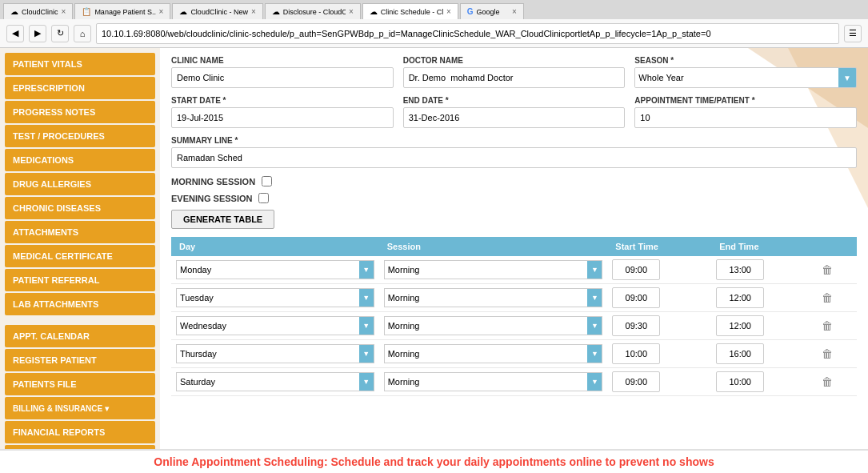  What do you see at coordinates (514, 78) in the screenshot?
I see `doctor-name-input` at bounding box center [514, 78].